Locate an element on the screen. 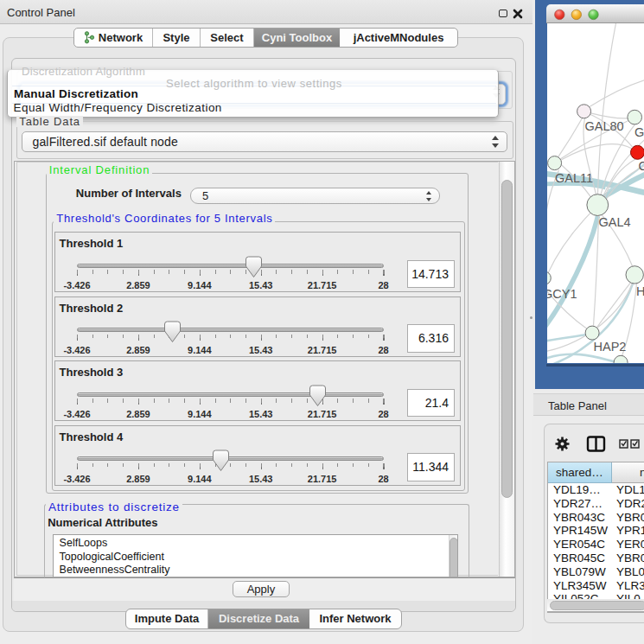 Image resolution: width=644 pixels, height=644 pixels. svg-text: C is located at coordinates (641, 166).